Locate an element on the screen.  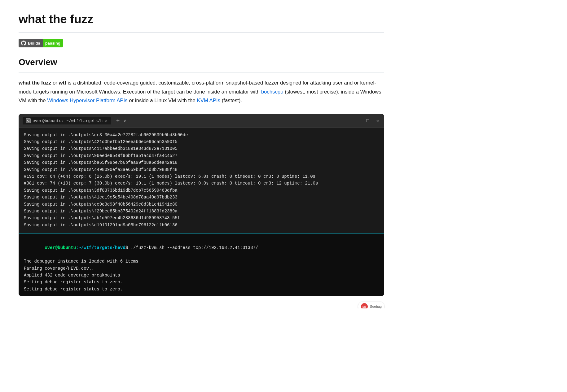
terminal-line-13: Saving output in .\outputs\ab1d597ec4b28… is located at coordinates (201, 218).